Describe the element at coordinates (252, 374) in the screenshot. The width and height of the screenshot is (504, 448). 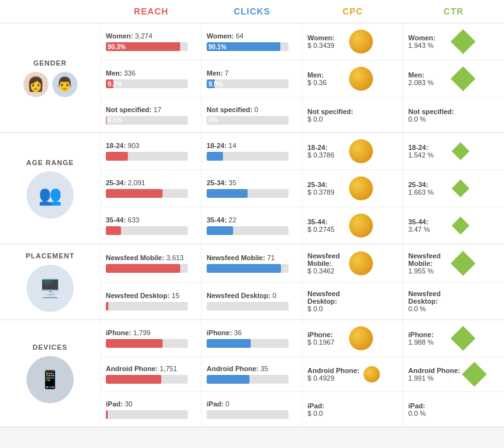
I see `clicks-cell: Android Phone: 35` at that location.